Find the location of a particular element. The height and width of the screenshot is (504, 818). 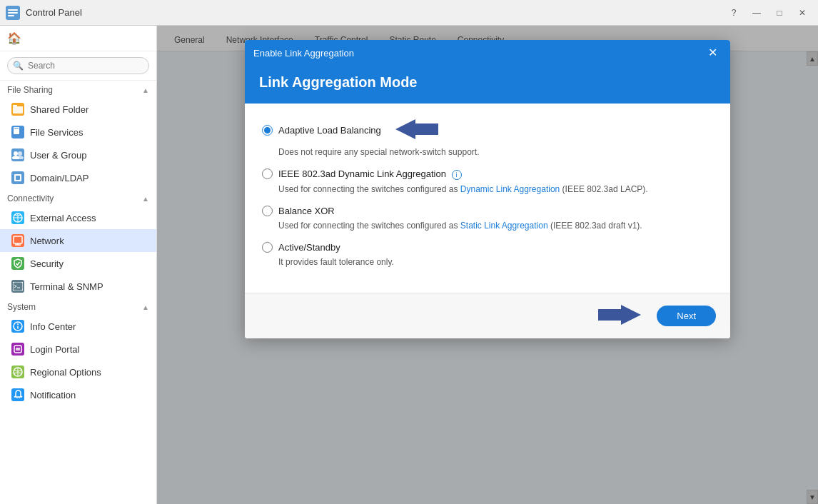

radio-row-balance-xor: Balance XOR is located at coordinates (488, 211).